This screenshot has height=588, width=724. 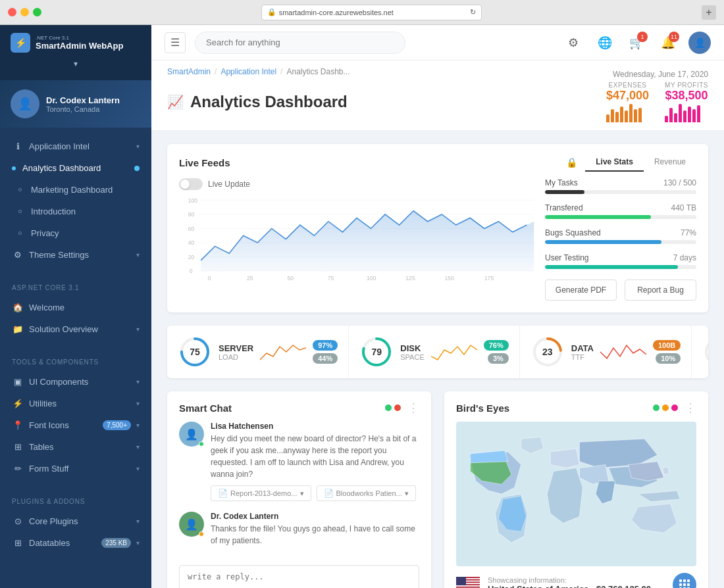 What do you see at coordinates (76, 146) in the screenshot?
I see `sidebar-item-application-intel: ℹ Application Intel ▾` at bounding box center [76, 146].